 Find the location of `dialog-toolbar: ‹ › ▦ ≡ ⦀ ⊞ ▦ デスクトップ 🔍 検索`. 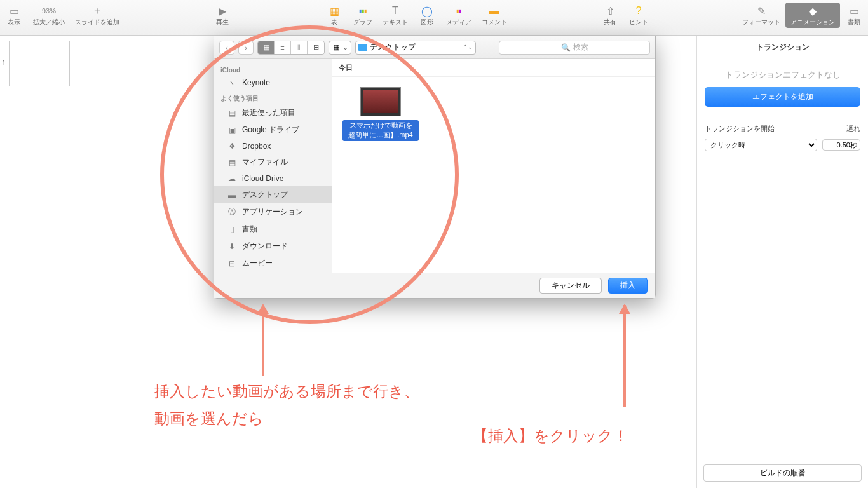

dialog-toolbar: ‹ › ▦ ≡ ⦀ ⊞ ▦ デスクトップ 🔍 検索 is located at coordinates (435, 48).